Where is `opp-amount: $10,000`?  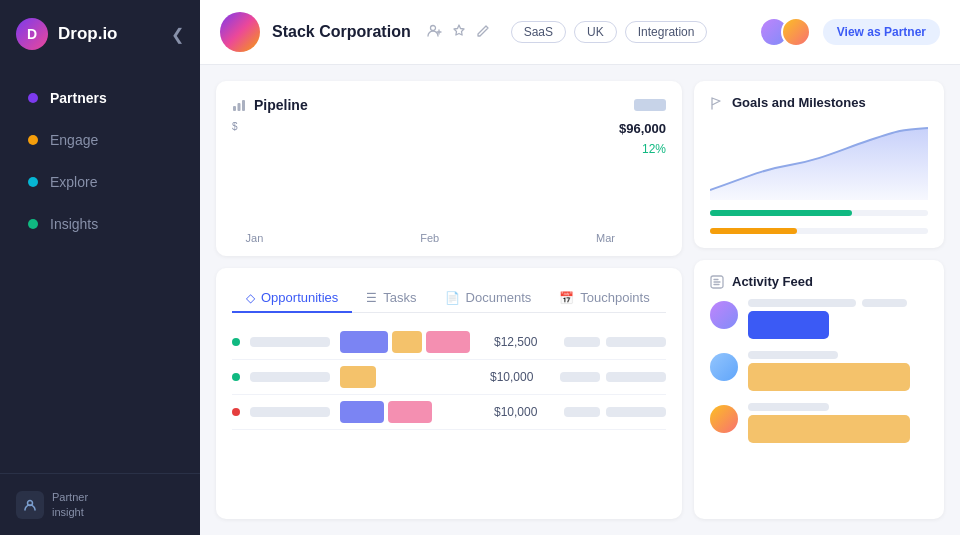
opp-amount: $10,000 is located at coordinates (520, 377).